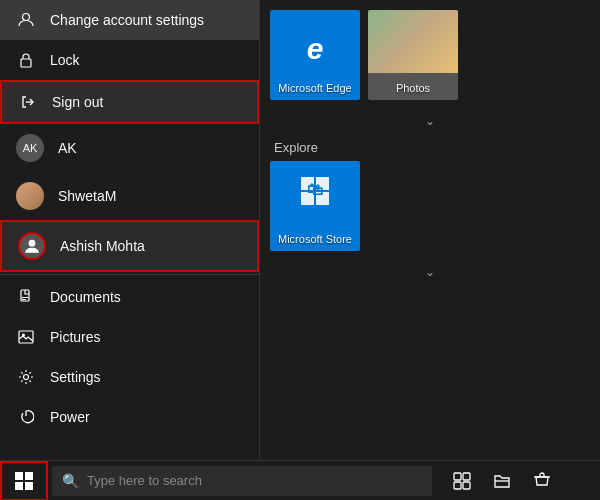  What do you see at coordinates (130, 148) in the screenshot?
I see `menu-item-user-ak: AK AK` at bounding box center [130, 148].